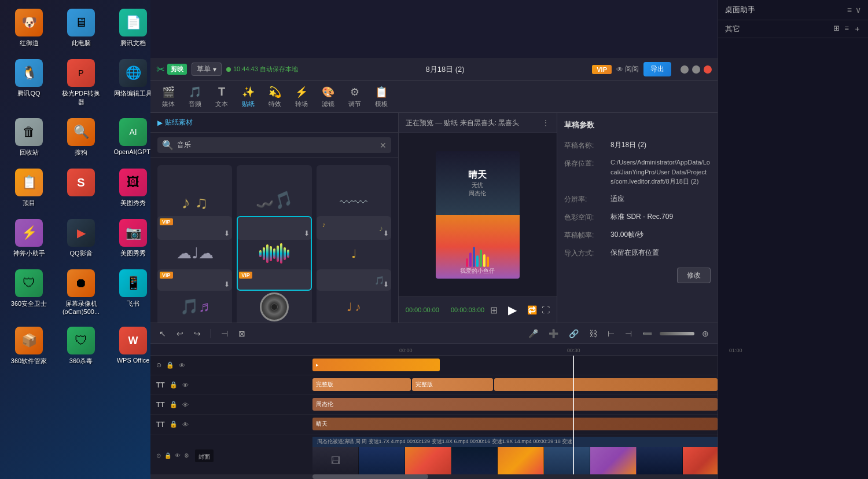 The width and height of the screenshot is (868, 479). I want to click on icon-network-edit: 🌐 网络编辑工具, so click(133, 83).